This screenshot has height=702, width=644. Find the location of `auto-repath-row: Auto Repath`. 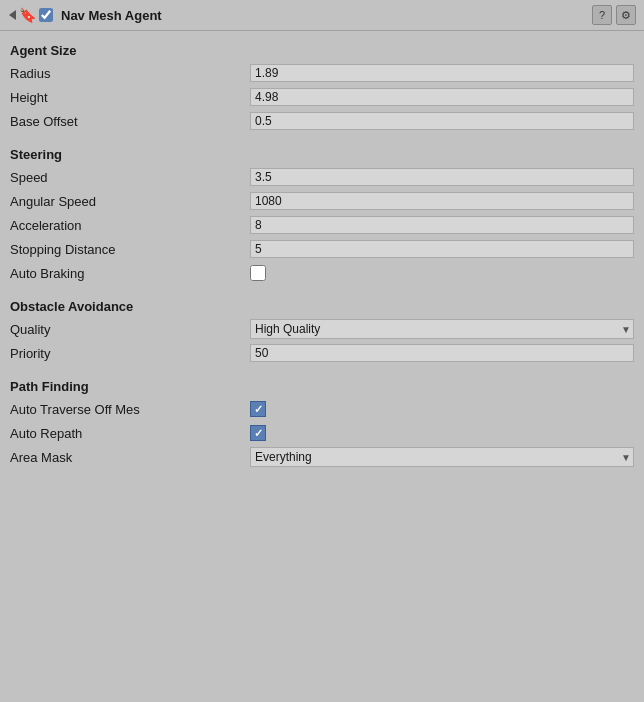

auto-repath-row: Auto Repath is located at coordinates (322, 433).